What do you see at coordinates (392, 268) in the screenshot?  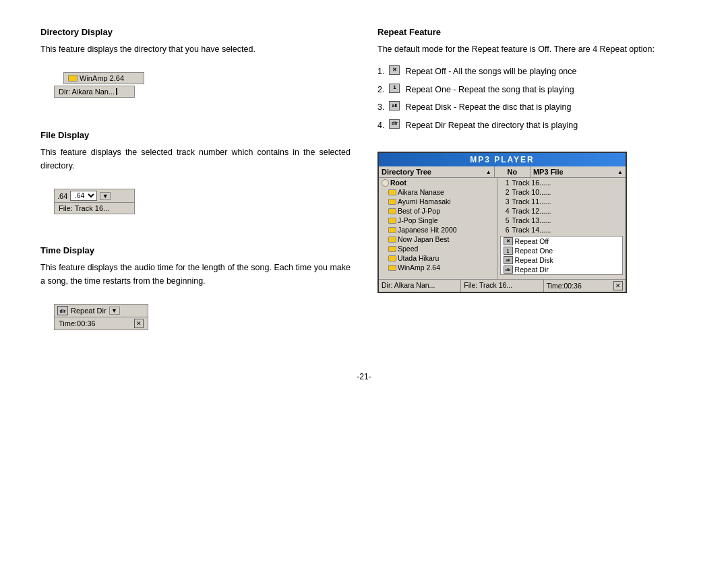 I see `folder-icon-winamp` at bounding box center [392, 268].